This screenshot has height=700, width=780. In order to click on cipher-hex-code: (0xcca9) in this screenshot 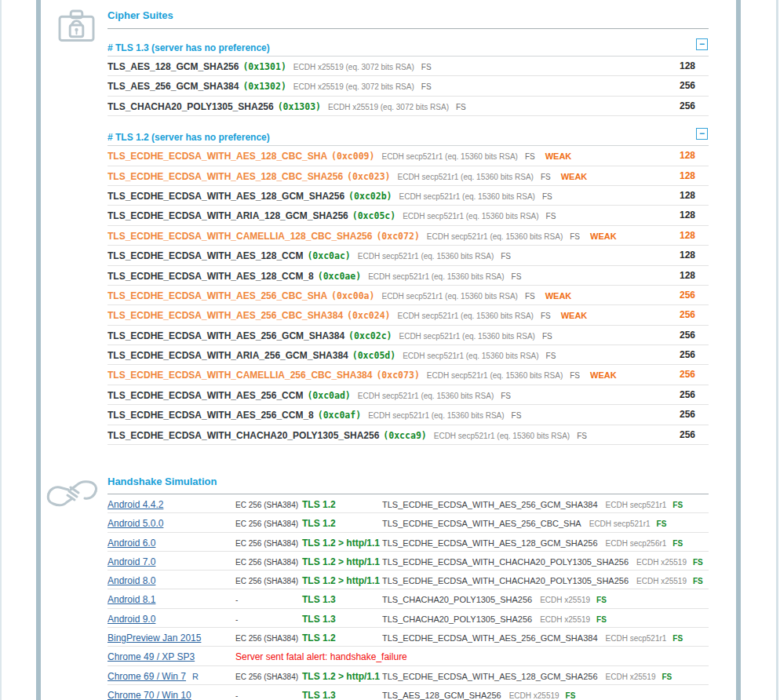, I will do `click(405, 436)`.